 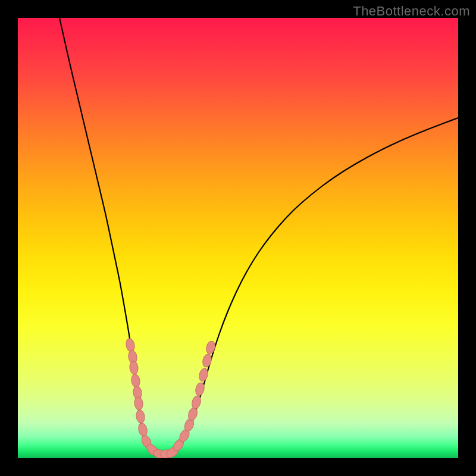 What do you see at coordinates (412, 11) in the screenshot?
I see `watermark-text: TheBottleneck.com` at bounding box center [412, 11].